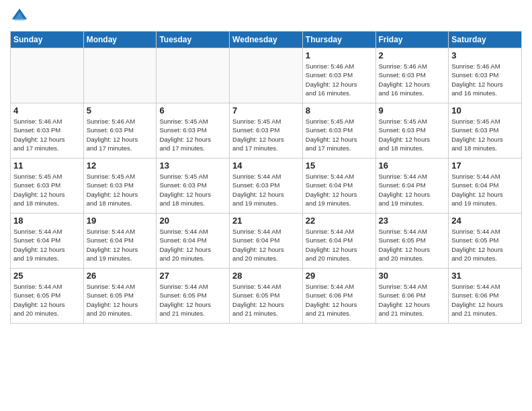  I want to click on day-header-tuesday: Tuesday, so click(193, 40).